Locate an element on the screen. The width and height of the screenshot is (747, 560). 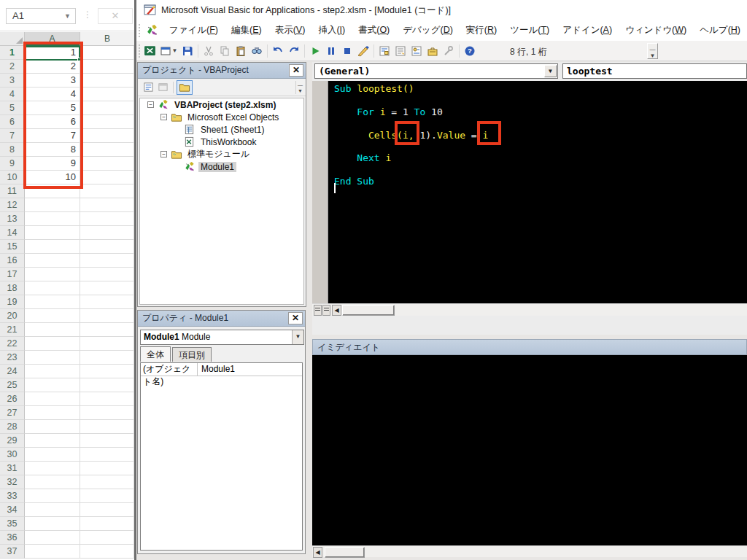
immediate-titlebar: イミディエイト is located at coordinates (530, 347).